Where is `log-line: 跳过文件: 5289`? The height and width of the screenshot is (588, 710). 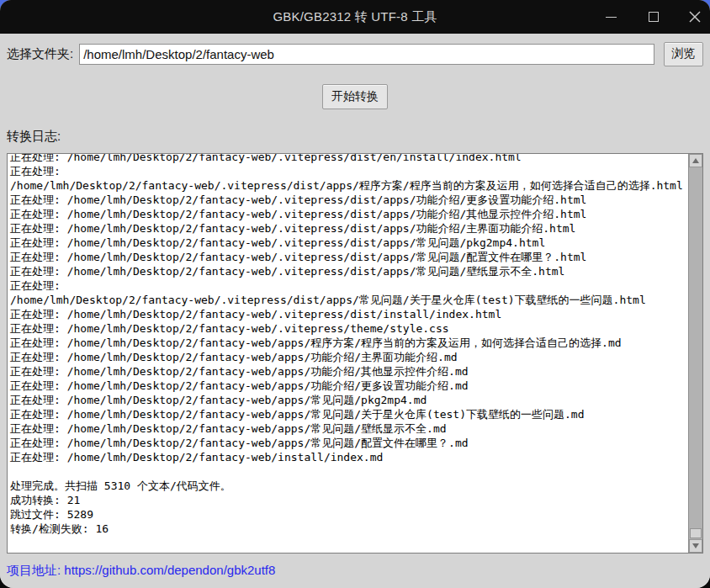
log-line: 跳过文件: 5289 is located at coordinates (348, 515).